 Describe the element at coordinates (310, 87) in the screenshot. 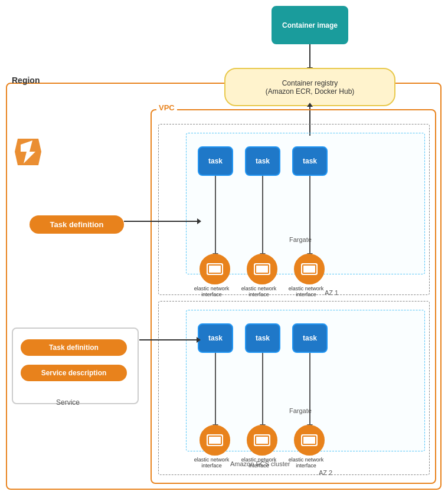

I see `container-registry-label: Container registry(Amazon ECR, Docker Hu…` at that location.